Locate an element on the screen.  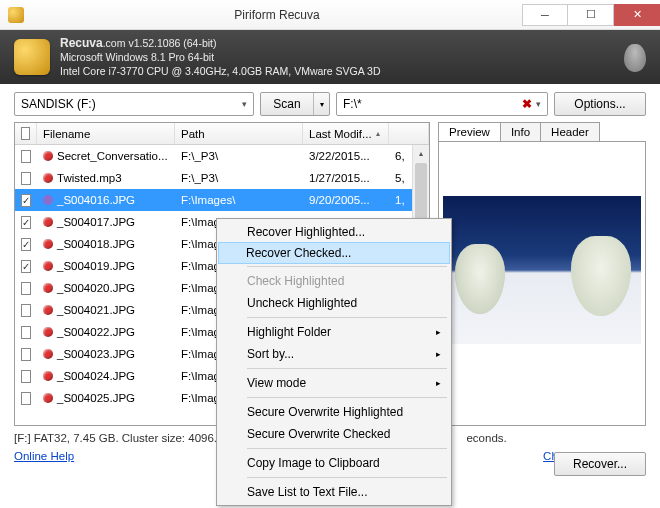
recover-button: Recover... is located at coordinates (600, 464).